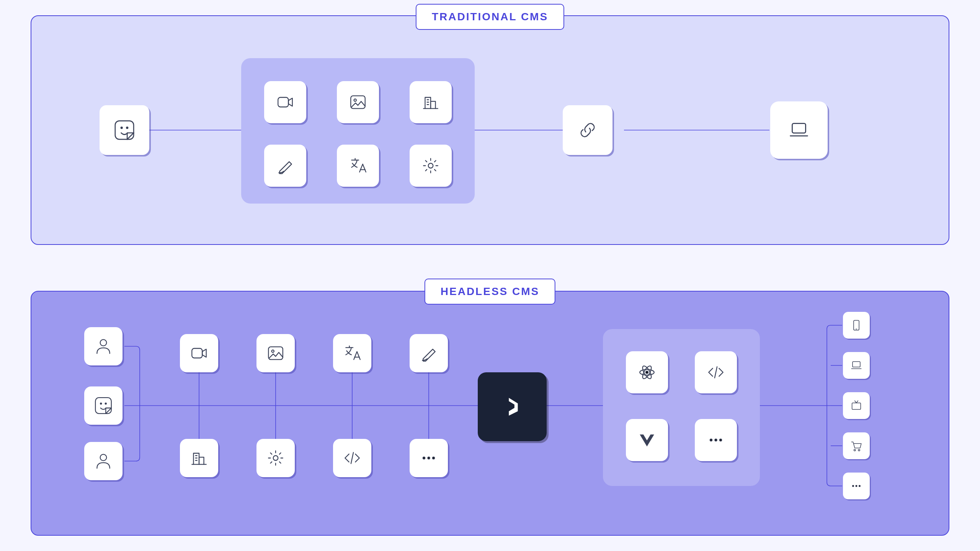 The width and height of the screenshot is (980, 551). I want to click on traditional-link-tile, so click(588, 130).